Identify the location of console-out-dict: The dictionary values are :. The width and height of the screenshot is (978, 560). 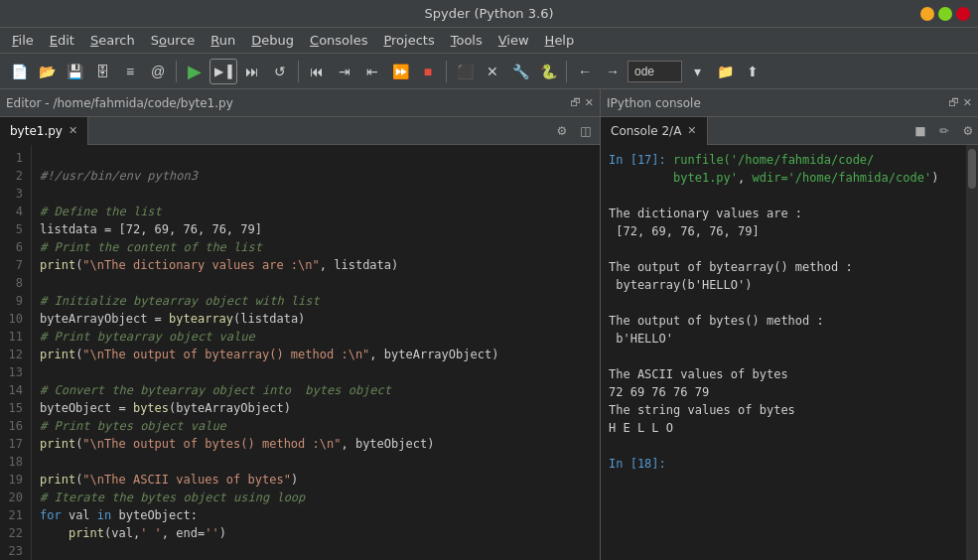
(783, 213).